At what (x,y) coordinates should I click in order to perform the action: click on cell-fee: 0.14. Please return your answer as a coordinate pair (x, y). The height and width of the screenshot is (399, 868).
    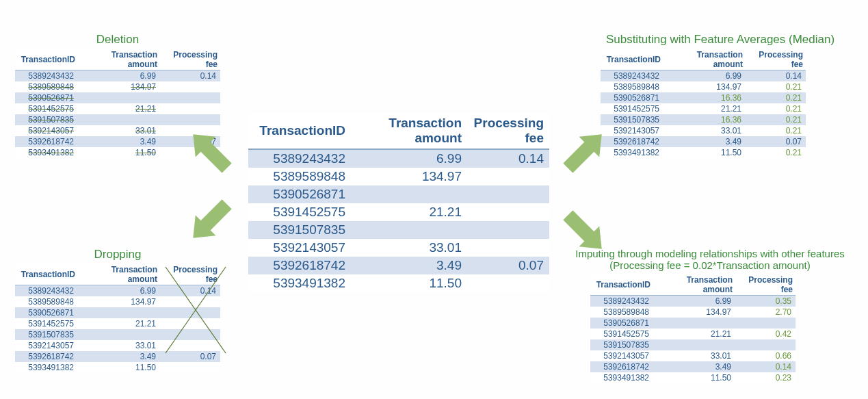
    Looking at the image, I should click on (776, 77).